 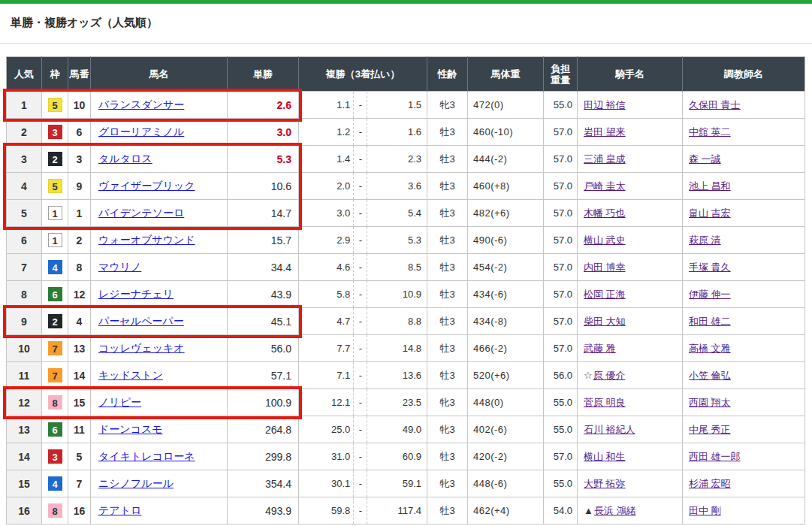 What do you see at coordinates (605, 186) in the screenshot?
I see `jockey-link: 戸崎 圭太` at bounding box center [605, 186].